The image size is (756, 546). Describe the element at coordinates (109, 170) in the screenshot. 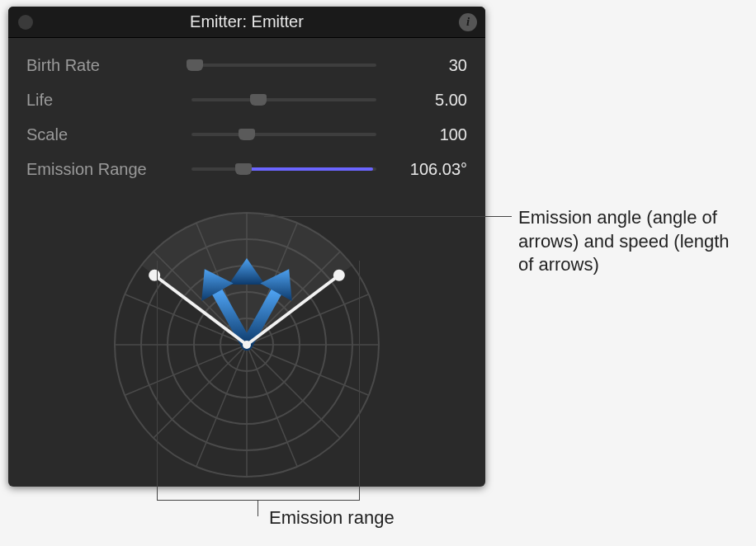

I see `param-label: Emission Range` at that location.